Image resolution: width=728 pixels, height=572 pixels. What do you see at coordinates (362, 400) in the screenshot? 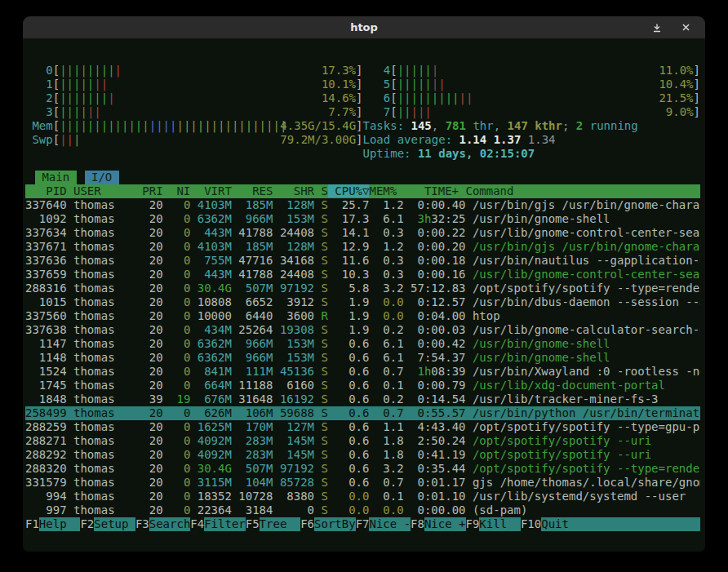
I see `process-row-1848: 1848 thomas 39 19 676M 31648 16192 S 0.6…` at bounding box center [362, 400].